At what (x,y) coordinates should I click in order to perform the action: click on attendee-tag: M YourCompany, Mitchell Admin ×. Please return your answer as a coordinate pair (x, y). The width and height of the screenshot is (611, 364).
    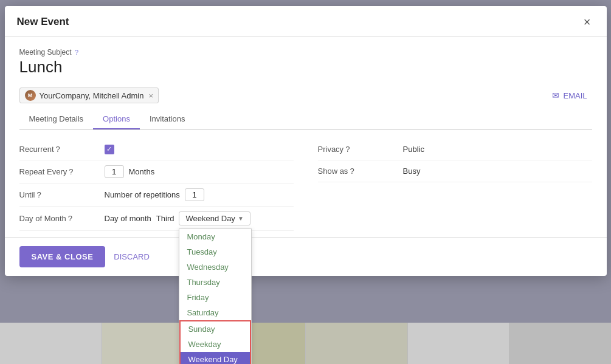
    Looking at the image, I should click on (89, 95).